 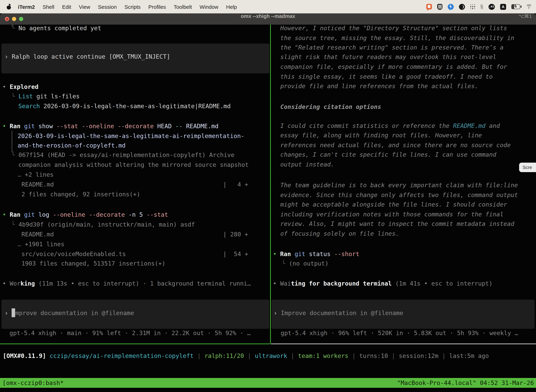 I want to click on text-segment: No agents completed yet, so click(x=60, y=28).